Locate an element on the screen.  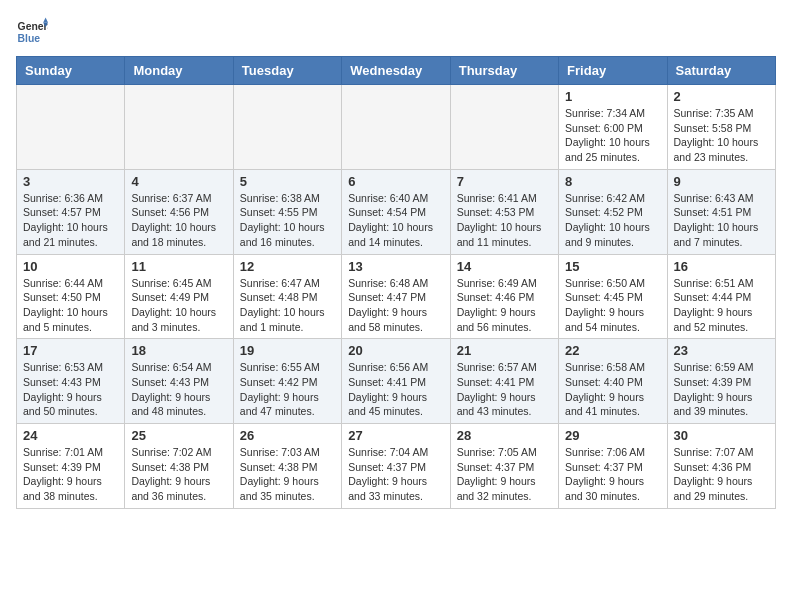
day-info: Sunrise: 7:35 AMSunset: 5:58 PMDaylight:… is located at coordinates (722, 136).